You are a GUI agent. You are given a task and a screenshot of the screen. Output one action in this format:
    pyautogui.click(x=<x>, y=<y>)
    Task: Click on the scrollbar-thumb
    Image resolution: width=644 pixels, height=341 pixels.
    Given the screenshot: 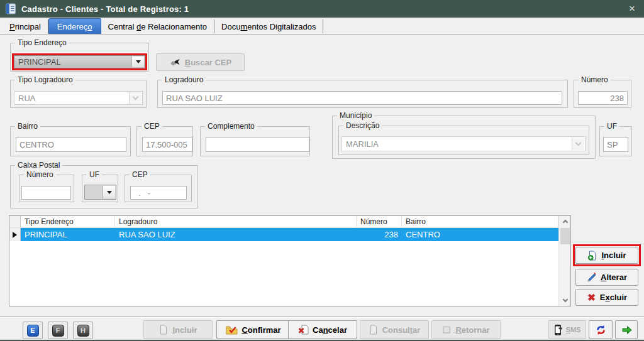 What is the action you would take?
    pyautogui.click(x=565, y=236)
    